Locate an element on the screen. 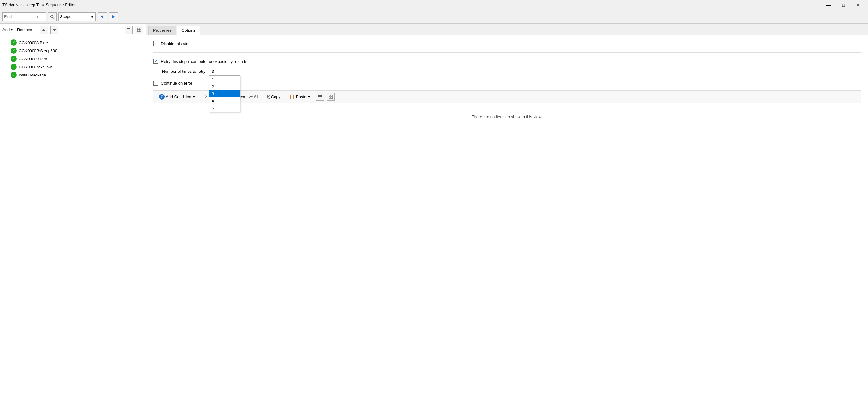 This screenshot has height=394, width=868. tree-item-label-2: GCK00009:Red is located at coordinates (33, 59).